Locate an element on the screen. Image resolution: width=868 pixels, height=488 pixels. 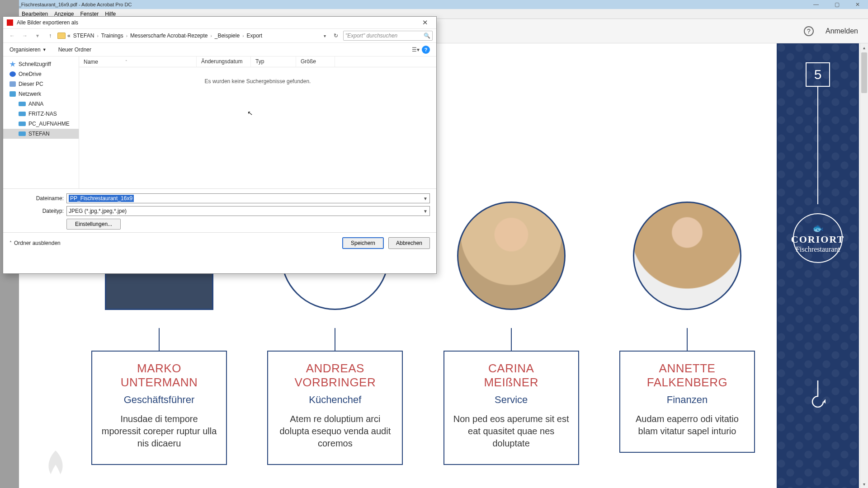
nav-up-button: ↑ is located at coordinates (50, 36).